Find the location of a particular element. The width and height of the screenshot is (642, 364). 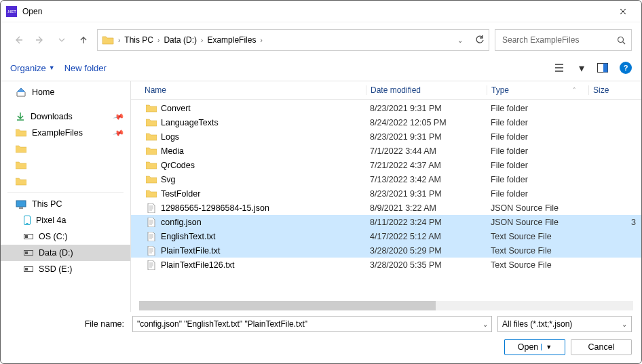

cancel-button: Cancel is located at coordinates (601, 347).